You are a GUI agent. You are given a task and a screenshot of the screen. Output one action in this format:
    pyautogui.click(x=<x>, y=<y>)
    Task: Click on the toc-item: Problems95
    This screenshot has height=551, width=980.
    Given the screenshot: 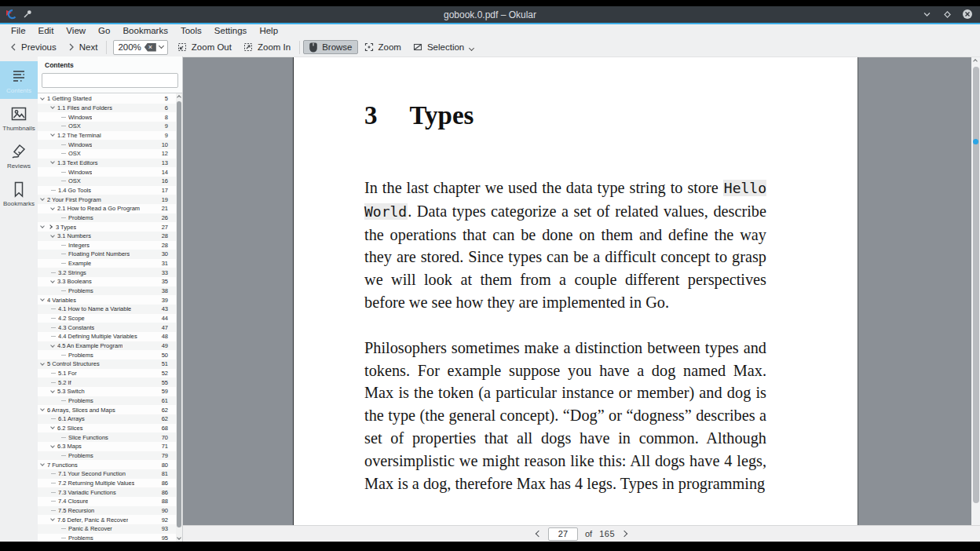 What is the action you would take?
    pyautogui.click(x=107, y=538)
    